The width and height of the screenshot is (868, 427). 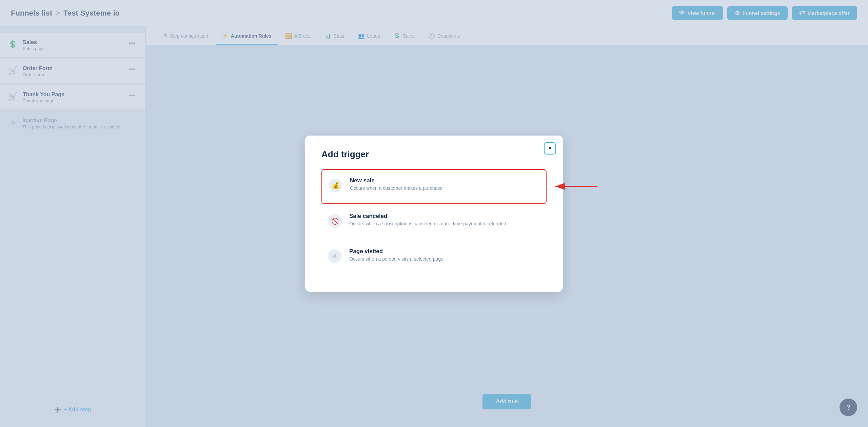 I want to click on trigger-option-wrapper-new-sale: 💰 New sale Occurs when a customer makes …, so click(x=434, y=186).